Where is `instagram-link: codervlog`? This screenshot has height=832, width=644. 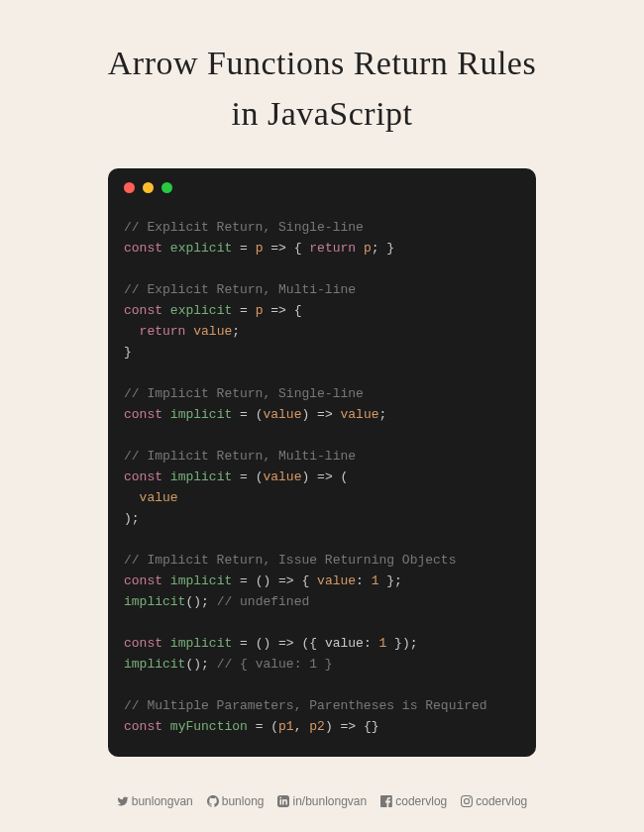
instagram-link: codervlog is located at coordinates (493, 801).